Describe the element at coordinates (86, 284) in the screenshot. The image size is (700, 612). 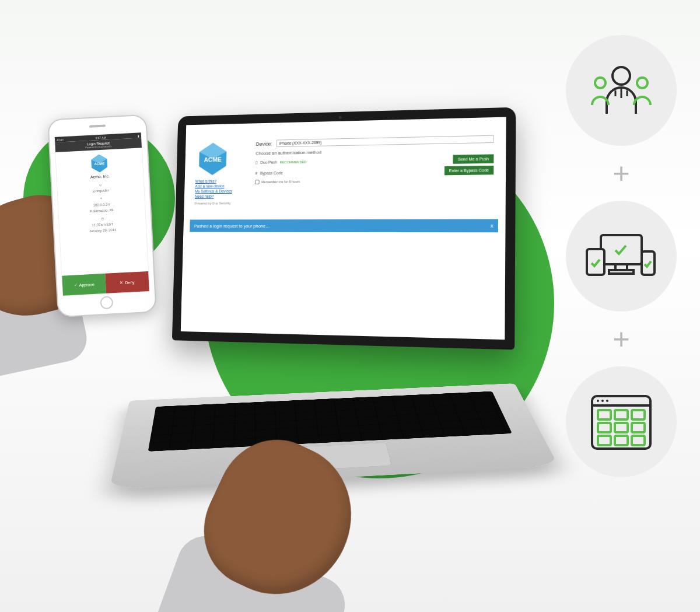
I see `approve-label: Approve` at that location.